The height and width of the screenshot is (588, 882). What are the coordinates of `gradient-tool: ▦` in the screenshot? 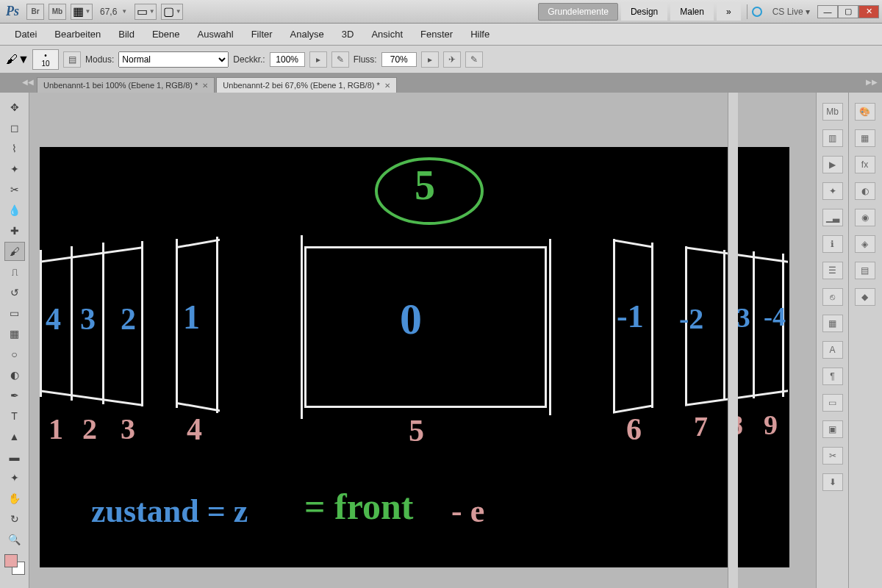 It's located at (15, 334).